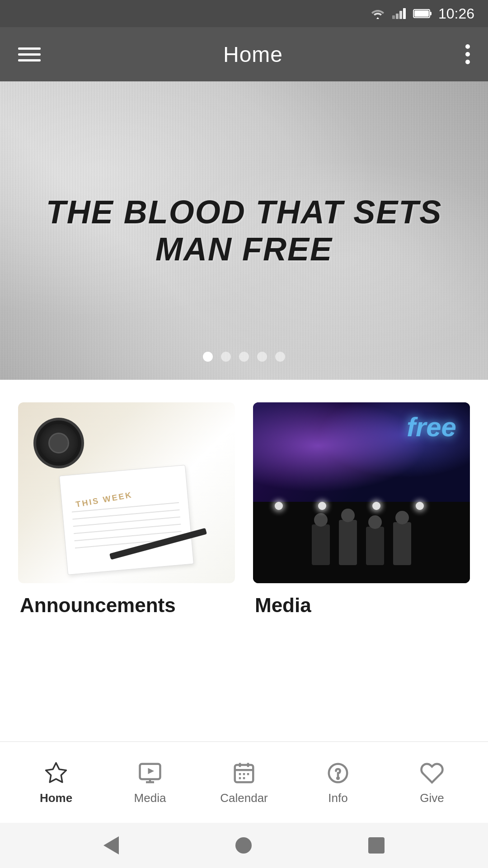  What do you see at coordinates (244, 231) in the screenshot?
I see `hero-title: THE BLOOD THAT SETS MAN FREE` at bounding box center [244, 231].